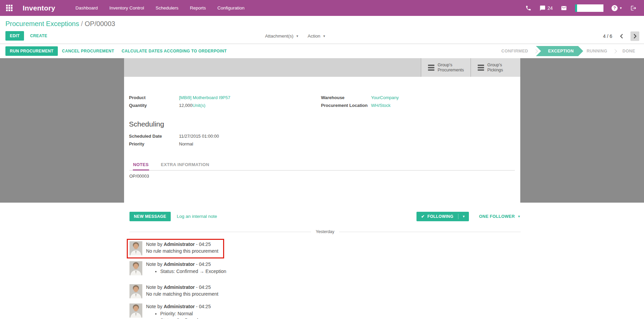 The height and width of the screenshot is (319, 644). What do you see at coordinates (322, 8) in the screenshot?
I see `top-navbar: Inventory Dashboard Inventory Control Sc…` at bounding box center [322, 8].